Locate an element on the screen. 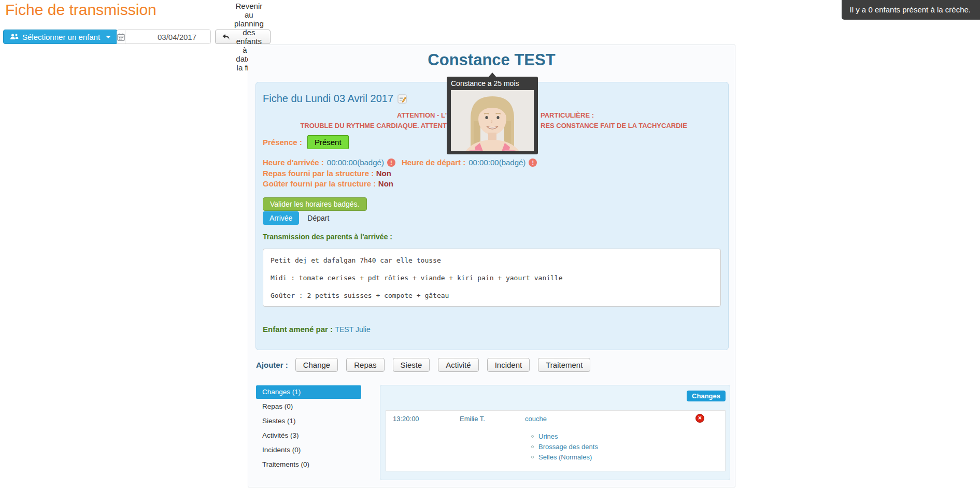 The width and height of the screenshot is (980, 490). validate-badged-hours-button: Valider les horaires badgés. is located at coordinates (315, 204).